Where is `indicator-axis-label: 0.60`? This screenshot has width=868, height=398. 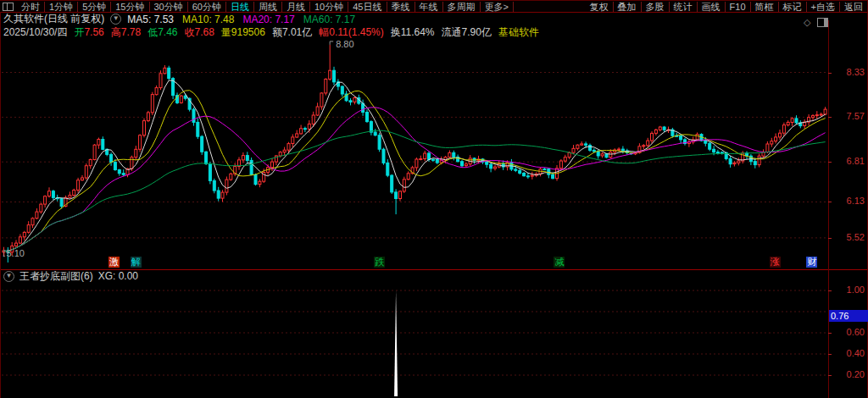
indicator-axis-label: 0.60 is located at coordinates (848, 332).